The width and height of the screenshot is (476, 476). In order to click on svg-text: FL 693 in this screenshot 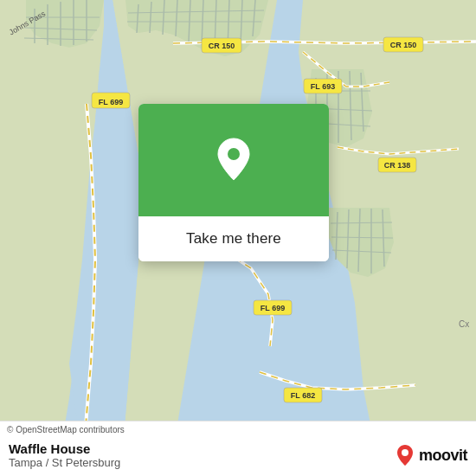, I will do `click(323, 87)`.